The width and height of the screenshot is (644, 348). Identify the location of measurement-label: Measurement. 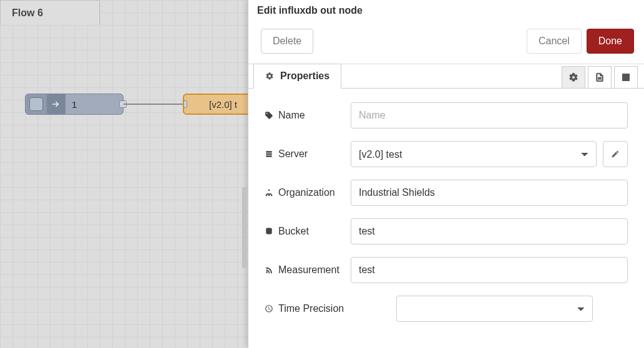
(305, 270).